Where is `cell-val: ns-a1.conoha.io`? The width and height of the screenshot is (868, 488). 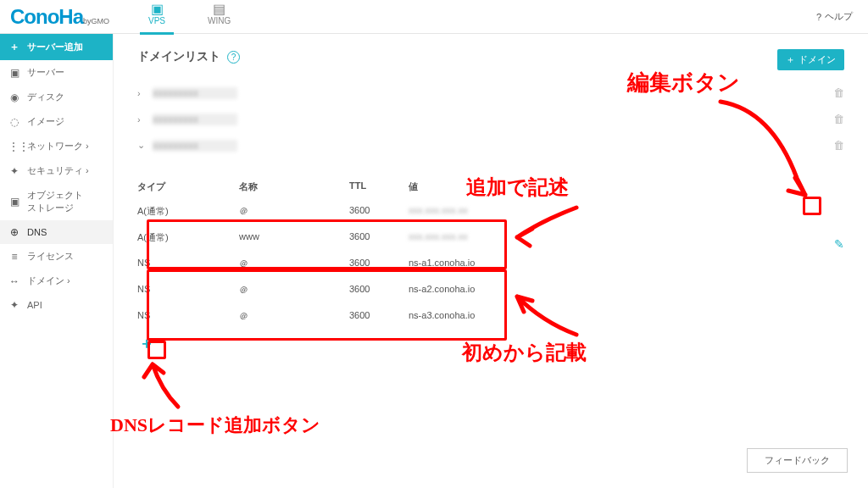
cell-val: ns-a1.conoha.io is located at coordinates (459, 264).